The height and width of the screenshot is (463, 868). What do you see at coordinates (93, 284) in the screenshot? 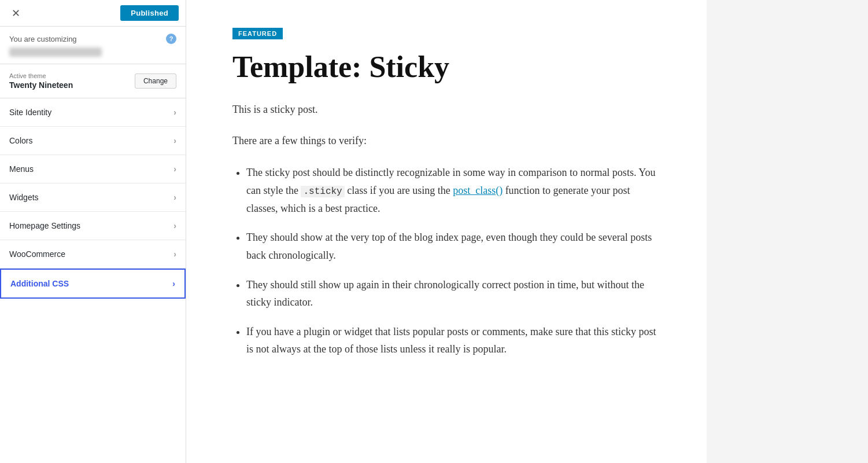
I see `sidebar-item-additional-css: Additional CSS›` at bounding box center [93, 284].